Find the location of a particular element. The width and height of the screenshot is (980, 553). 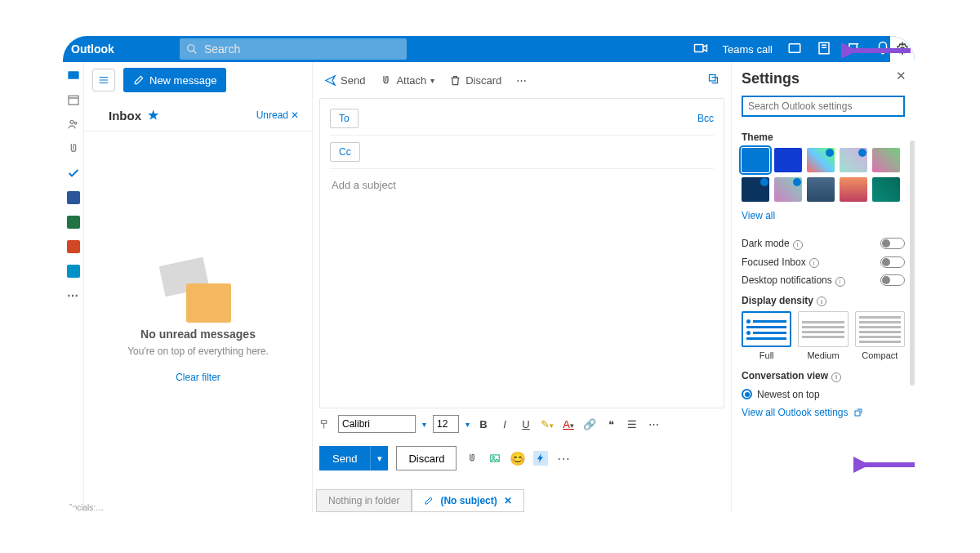

todo-icon is located at coordinates (74, 173).